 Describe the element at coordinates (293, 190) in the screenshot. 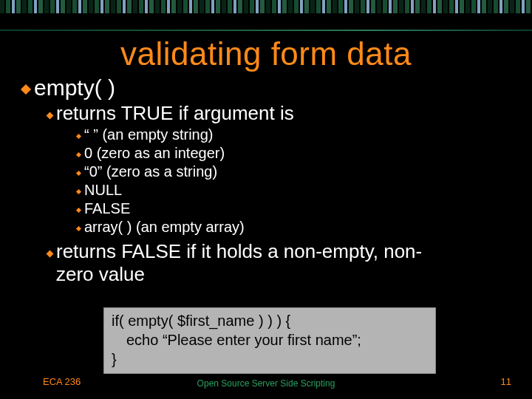

I see `bullet-level3: NULL` at that location.